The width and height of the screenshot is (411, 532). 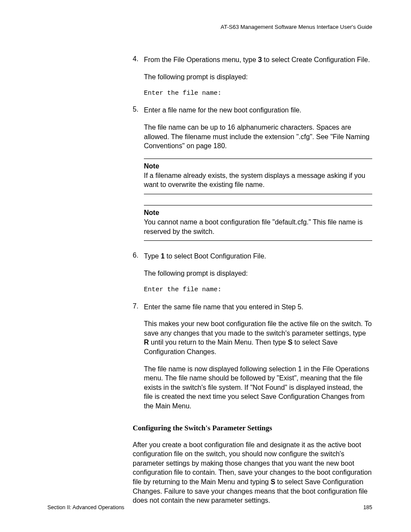 What do you see at coordinates (258, 177) in the screenshot?
I see `note-box-1: Note If a filename already exists, the s…` at bounding box center [258, 177].